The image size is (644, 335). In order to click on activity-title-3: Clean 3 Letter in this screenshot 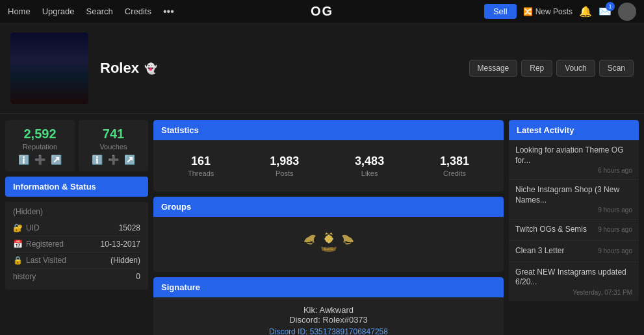, I will do `click(539, 251)`.